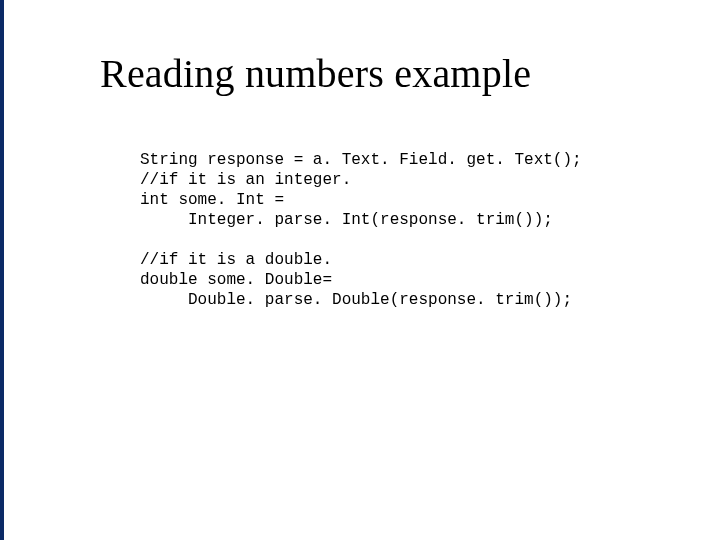  What do you see at coordinates (361, 160) in the screenshot?
I see `code-line: String response = a. Text. Field. get. T…` at bounding box center [361, 160].